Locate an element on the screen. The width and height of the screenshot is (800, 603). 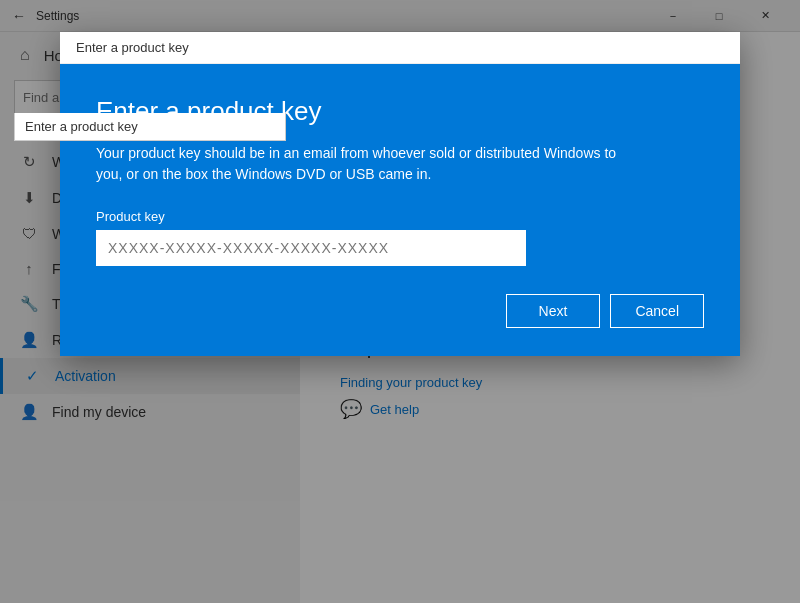
search-dropdown: Enter a product key is located at coordinates (150, 127).